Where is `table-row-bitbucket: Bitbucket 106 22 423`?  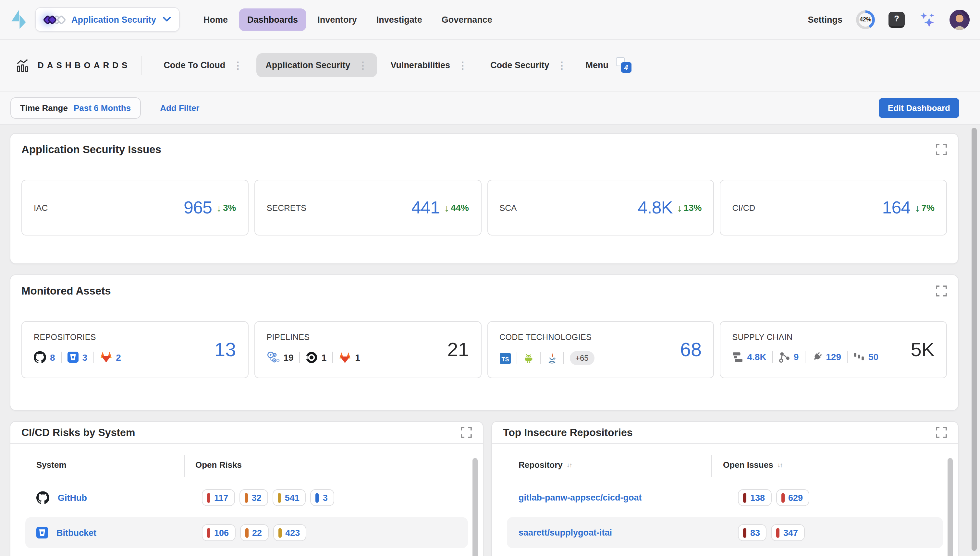
table-row-bitbucket: Bitbucket 106 22 423 is located at coordinates (247, 533).